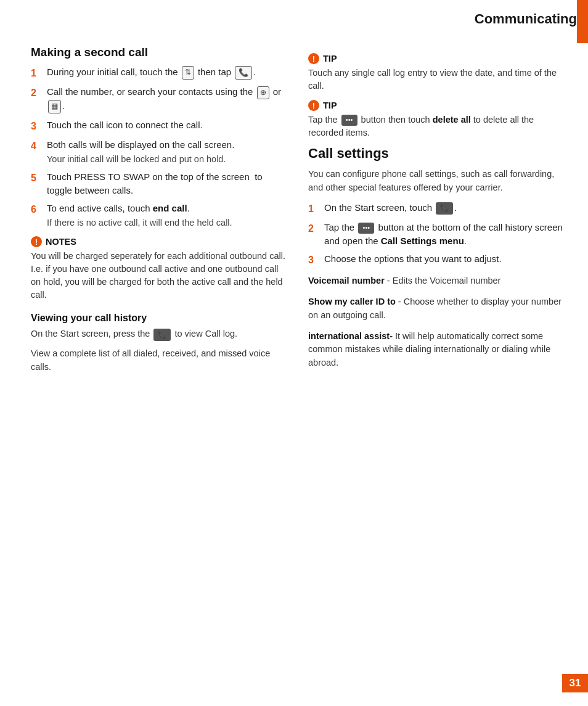 This screenshot has height=706, width=588. What do you see at coordinates (444, 259) in the screenshot?
I see `cs-step-3-content: Choose the options that you want to adju…` at bounding box center [444, 259].